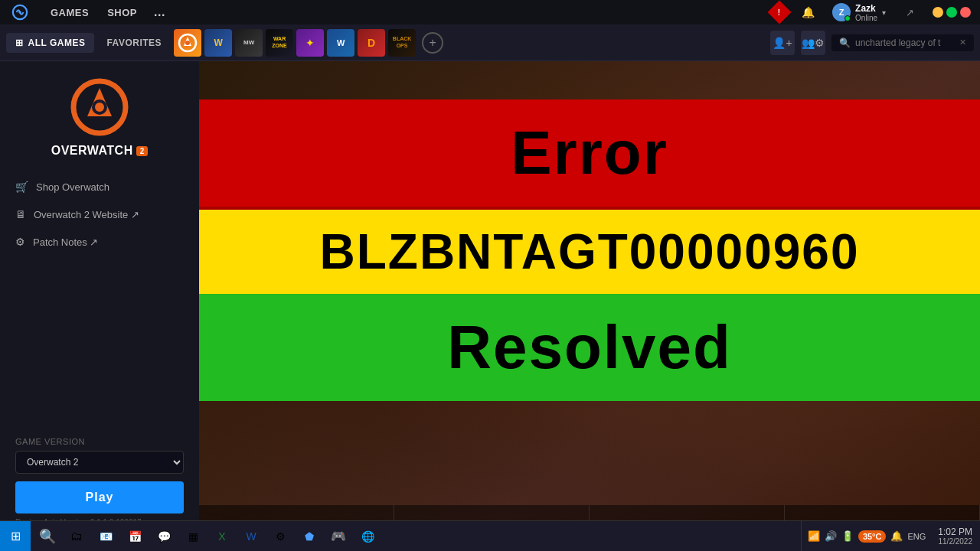 The image size is (980, 551). I want to click on chevron-down-icon: ▾, so click(884, 12).